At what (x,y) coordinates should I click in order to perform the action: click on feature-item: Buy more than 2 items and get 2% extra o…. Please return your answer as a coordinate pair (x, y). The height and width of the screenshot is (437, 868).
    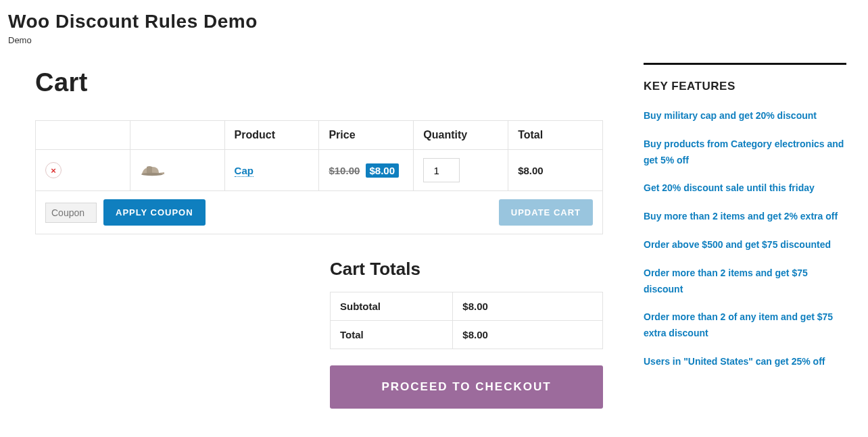
    Looking at the image, I should click on (745, 217).